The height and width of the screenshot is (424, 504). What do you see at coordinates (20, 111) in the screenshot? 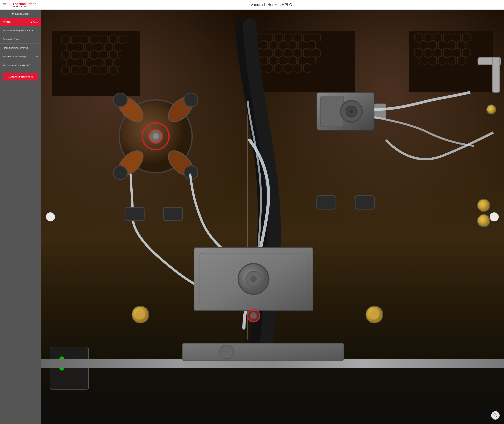
I see `sidebar: ↻ Reset Model Pump ◀ Back Industry-Leadi…` at bounding box center [20, 111].